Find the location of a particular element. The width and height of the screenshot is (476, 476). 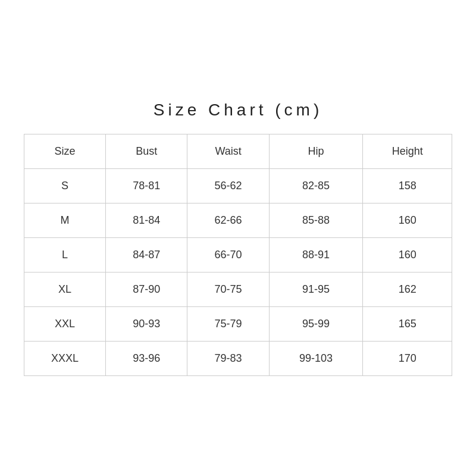

table-row: S78-8156-6282-85158 is located at coordinates (238, 186).